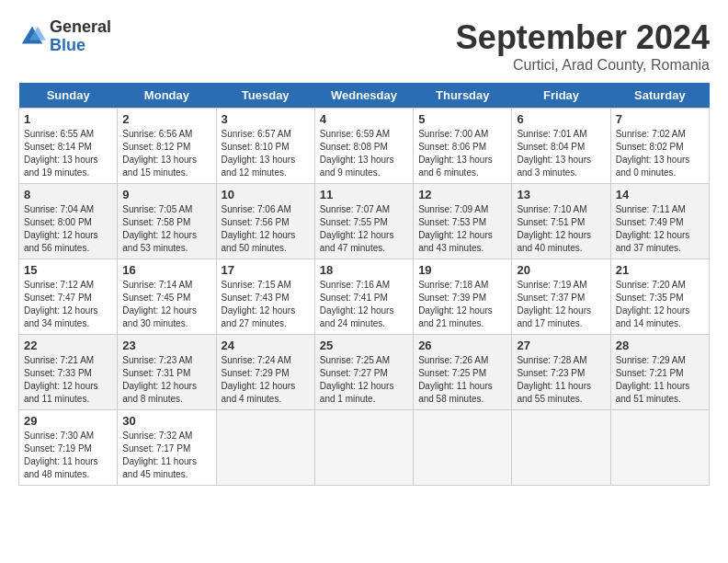 The height and width of the screenshot is (563, 728). I want to click on day-info: Sunrise: 7:24 AMSunset: 7:29 PMDaylight:…, so click(266, 380).